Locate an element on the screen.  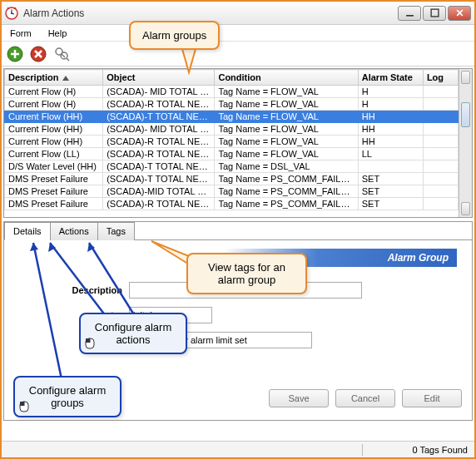
delete-button is located at coordinates (38, 54).